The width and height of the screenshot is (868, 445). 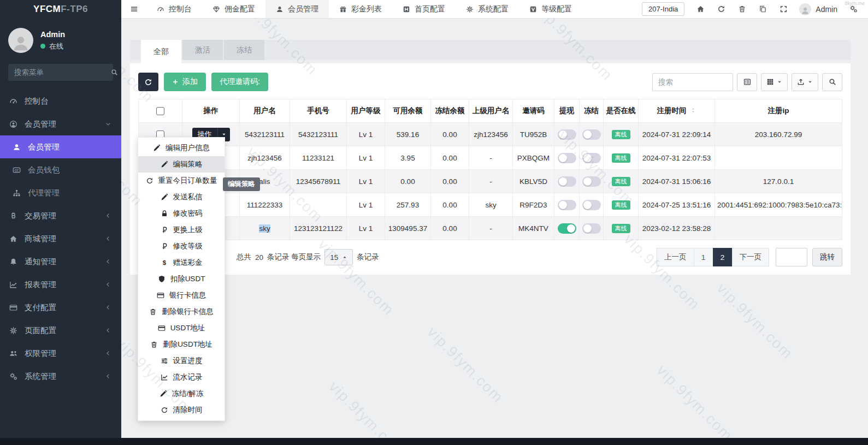 What do you see at coordinates (763, 9) in the screenshot?
I see `copy-page-button` at bounding box center [763, 9].